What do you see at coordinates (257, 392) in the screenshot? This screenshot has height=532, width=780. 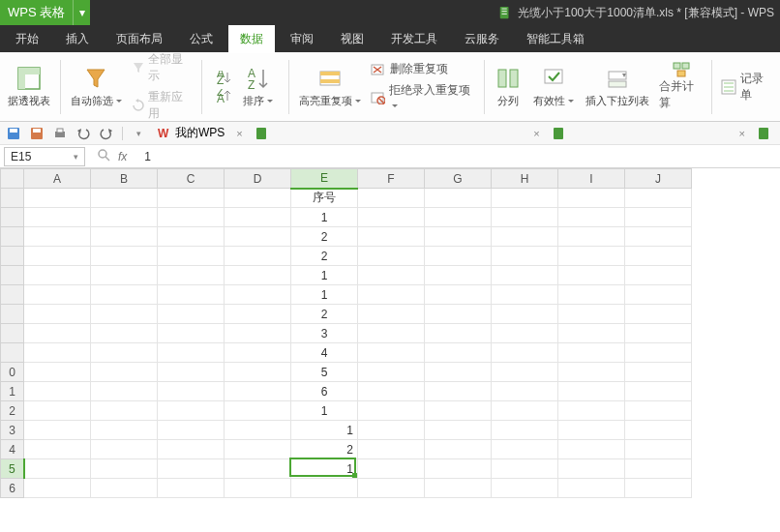 I see `cell-D11` at bounding box center [257, 392].